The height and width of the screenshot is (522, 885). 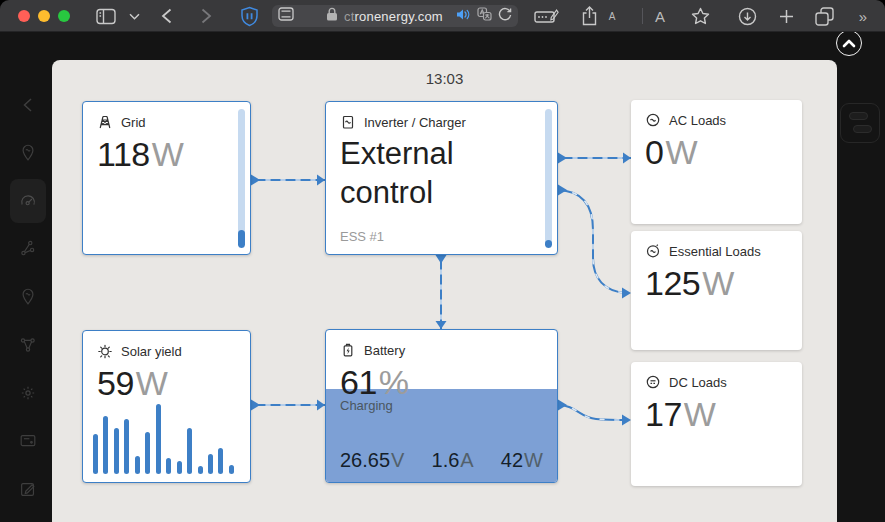 I want to click on grid-card-label: Grid, so click(x=134, y=122).